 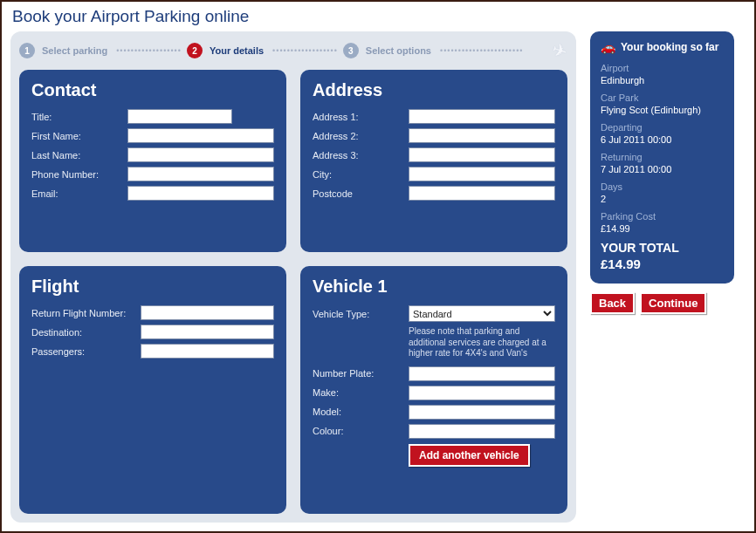 I want to click on cost-label: Parking Cost, so click(x=662, y=216).